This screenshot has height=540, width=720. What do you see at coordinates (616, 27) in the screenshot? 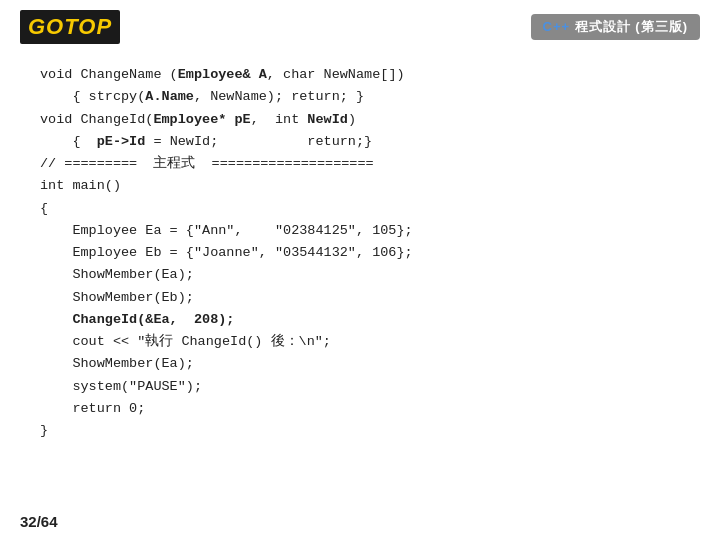
I see `brand-badge: C++ 程式設計 (第三版)` at bounding box center [616, 27].